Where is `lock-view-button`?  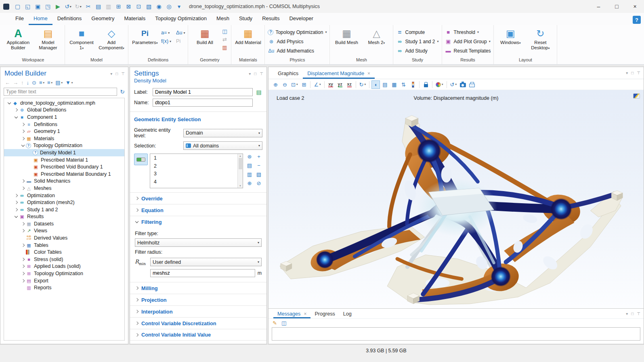 lock-view-button is located at coordinates (426, 85).